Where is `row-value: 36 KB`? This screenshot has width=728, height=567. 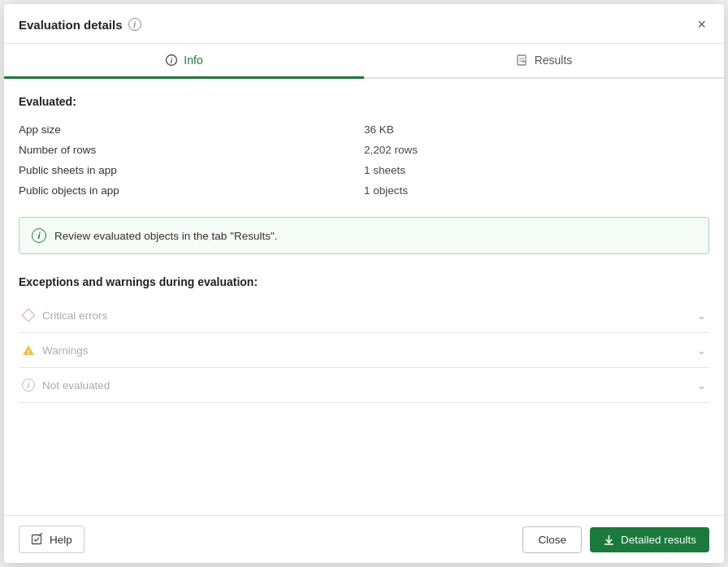 row-value: 36 KB is located at coordinates (536, 130).